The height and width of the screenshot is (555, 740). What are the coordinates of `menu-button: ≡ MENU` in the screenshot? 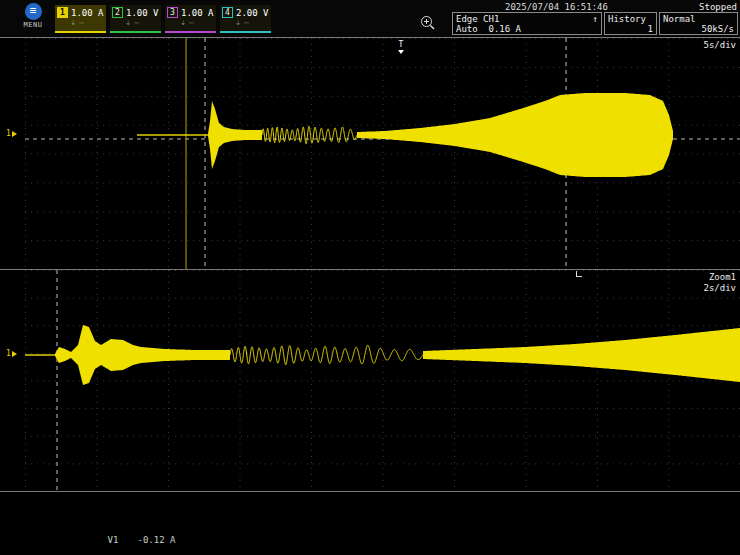 It's located at (33, 16).